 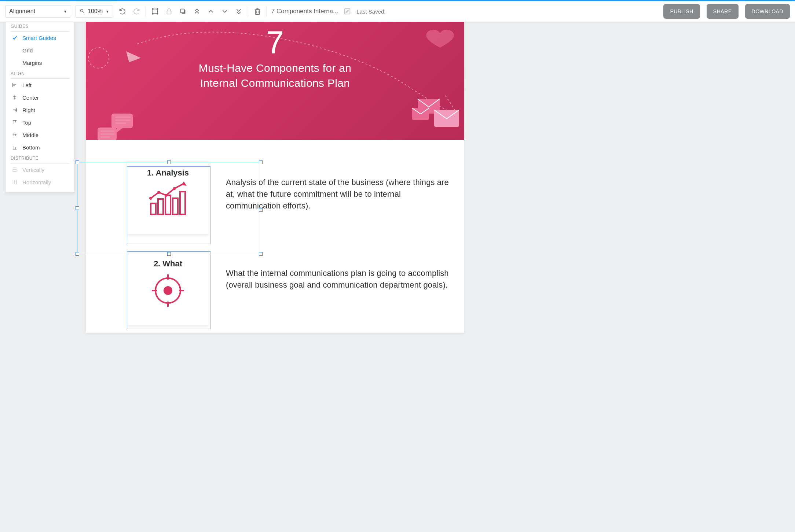 I want to click on menu-item-label: Grid, so click(x=28, y=51).